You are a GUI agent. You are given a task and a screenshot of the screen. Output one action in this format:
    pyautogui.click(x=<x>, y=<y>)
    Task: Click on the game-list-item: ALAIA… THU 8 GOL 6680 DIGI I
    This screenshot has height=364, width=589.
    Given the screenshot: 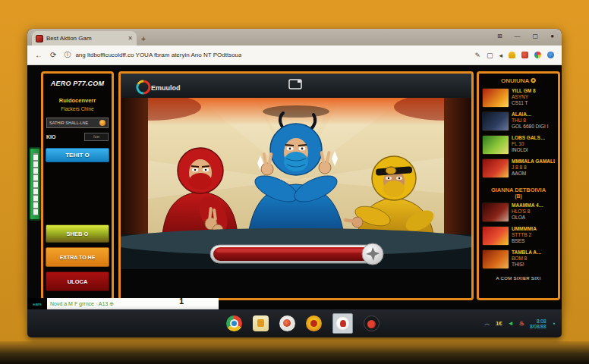 What is the action you would take?
    pyautogui.click(x=518, y=121)
    